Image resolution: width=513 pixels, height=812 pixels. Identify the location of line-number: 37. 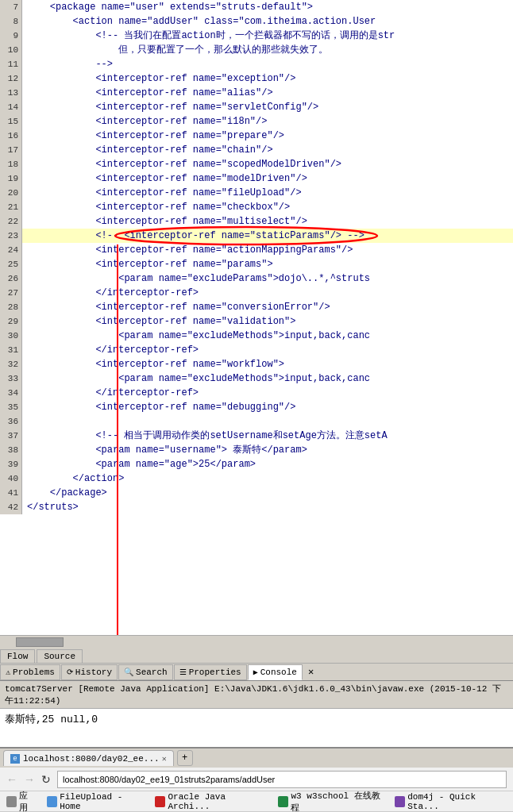
(11, 436).